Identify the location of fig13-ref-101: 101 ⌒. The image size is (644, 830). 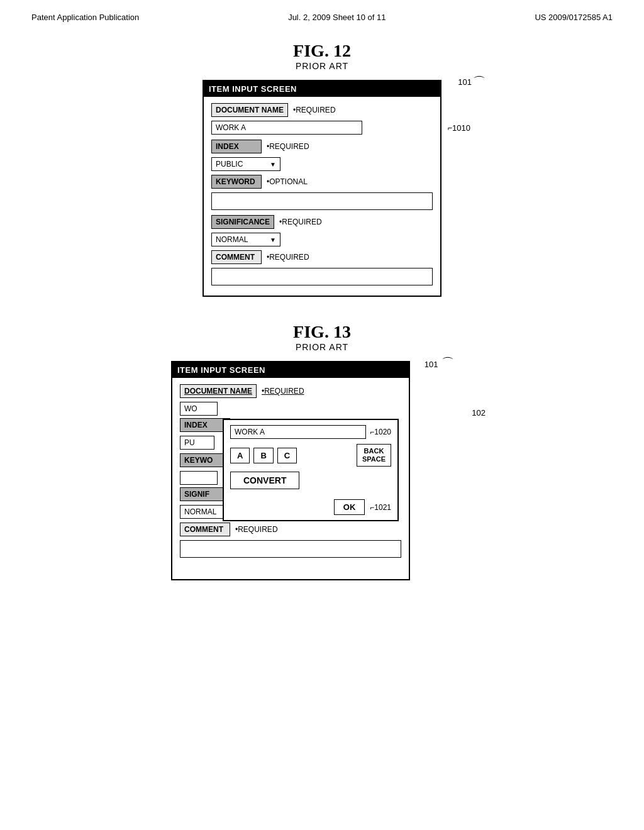
(439, 363).